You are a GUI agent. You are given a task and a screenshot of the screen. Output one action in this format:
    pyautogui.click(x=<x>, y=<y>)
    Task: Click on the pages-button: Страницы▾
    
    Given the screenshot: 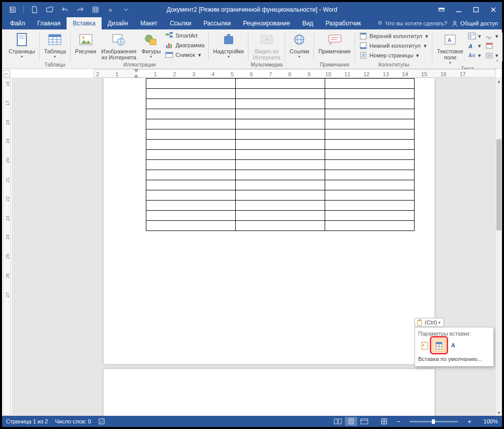 What is the action you would take?
    pyautogui.click(x=22, y=45)
    